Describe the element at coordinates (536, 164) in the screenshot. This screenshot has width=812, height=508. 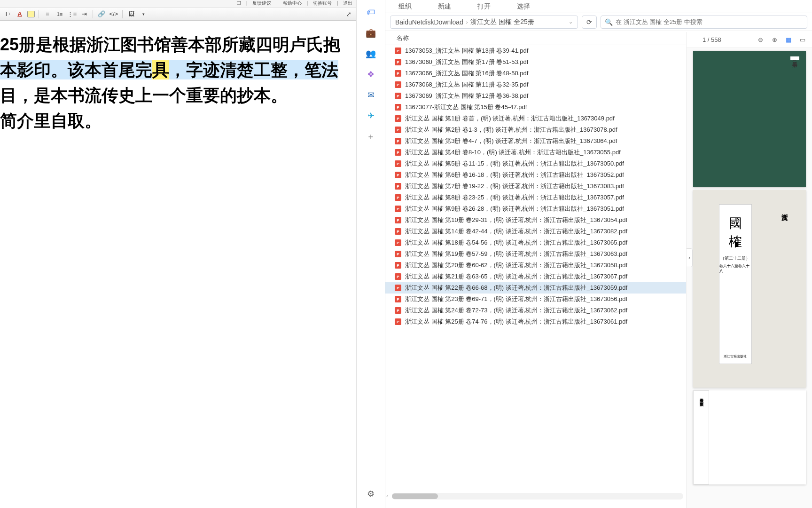
I see `file-row: P浙江文丛 国榷 第5册 卷11-15，(明) 谈迁著,杭州：浙江古籍出版社_1…` at that location.